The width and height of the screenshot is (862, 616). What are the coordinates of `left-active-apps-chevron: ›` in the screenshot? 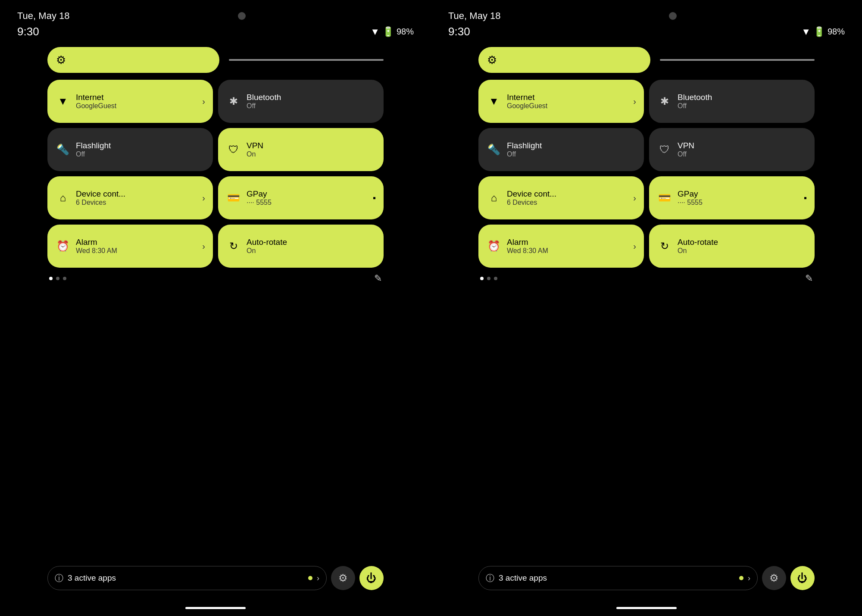 It's located at (318, 578).